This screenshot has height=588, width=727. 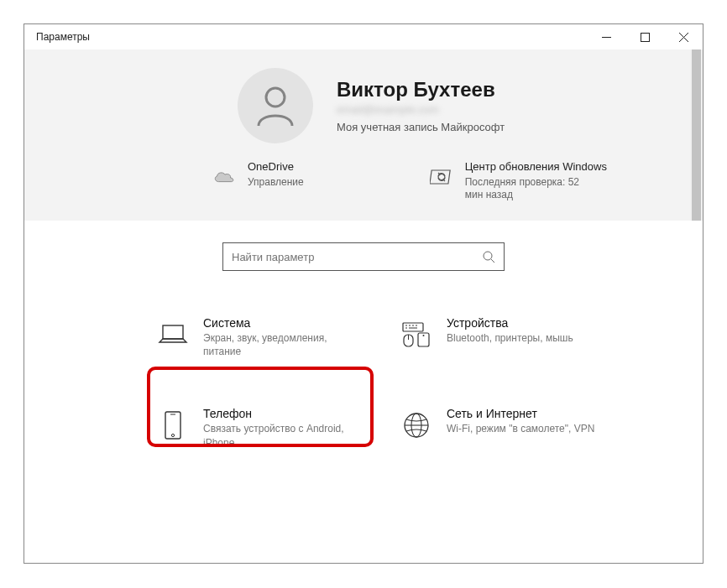 I want to click on profile-info: Виктор Бухтеев email@example.com Моя уче…, so click(x=421, y=106).